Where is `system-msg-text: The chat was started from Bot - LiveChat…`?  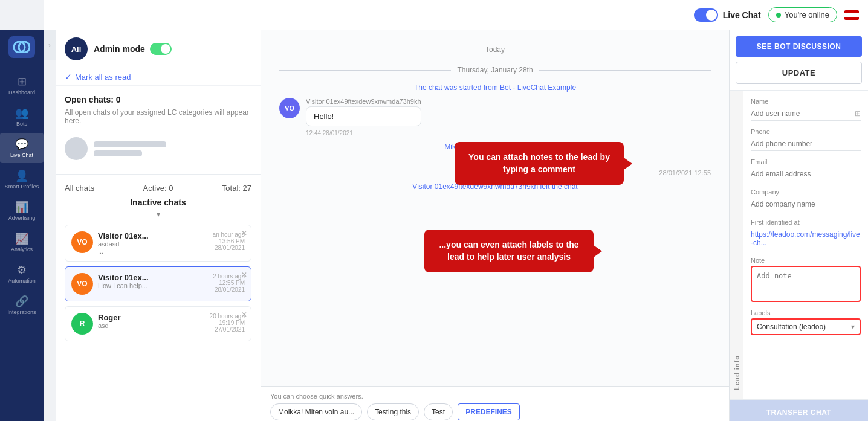 system-msg-text: The chat was started from Bot - LiveChat… is located at coordinates (495, 88).